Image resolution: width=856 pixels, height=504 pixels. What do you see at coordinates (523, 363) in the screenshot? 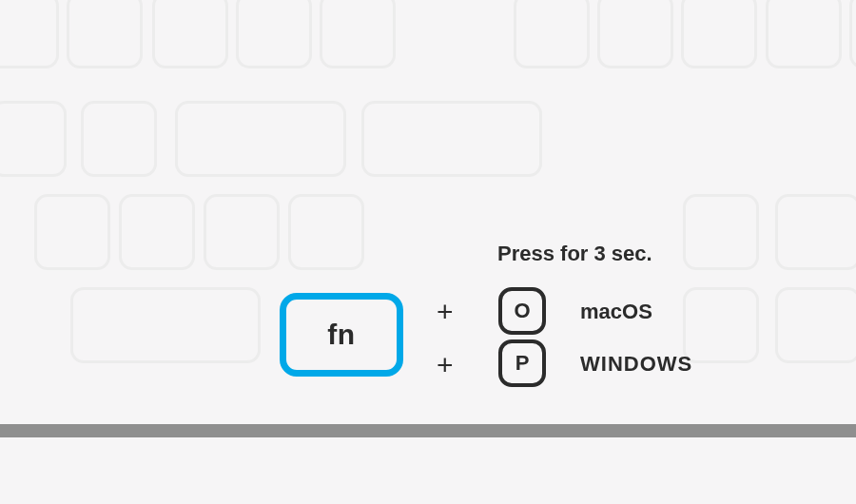
I see `p-key-label: P` at bounding box center [523, 363].